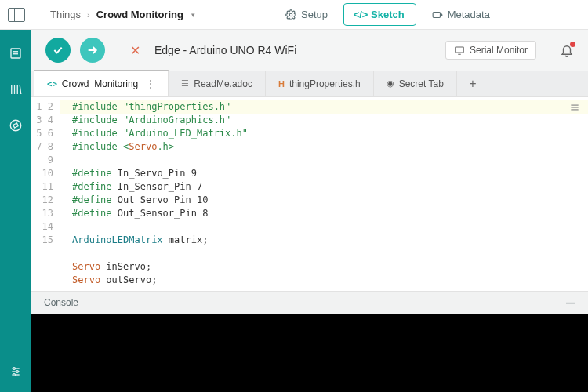 Image resolution: width=588 pixels, height=392 pixels. Describe the element at coordinates (217, 83) in the screenshot. I see `file-tab: ☰ReadMe.adoc` at that location.